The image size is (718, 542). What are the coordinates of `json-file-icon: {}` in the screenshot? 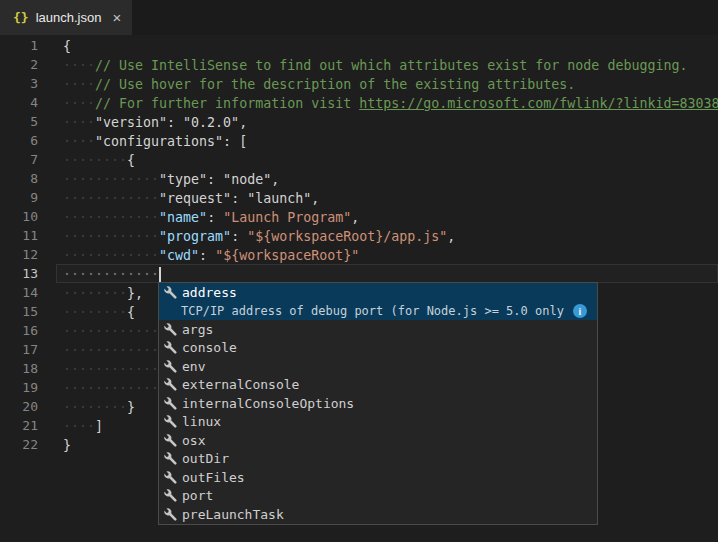 It's located at (21, 18).